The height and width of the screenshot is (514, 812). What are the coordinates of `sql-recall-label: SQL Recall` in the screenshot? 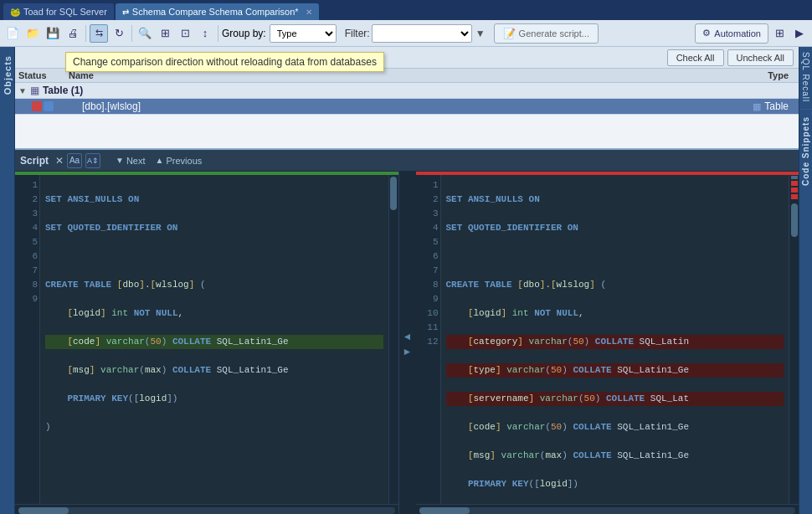 It's located at (805, 77).